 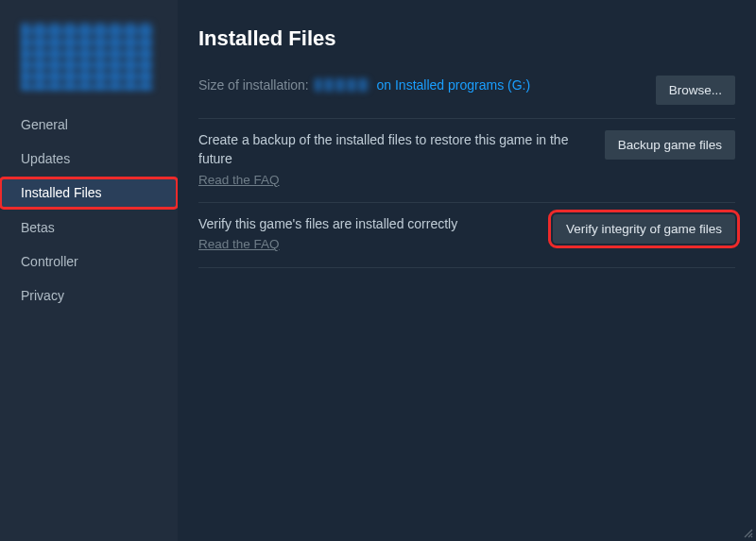 What do you see at coordinates (696, 91) in the screenshot?
I see `browse-button: Browse...` at bounding box center [696, 91].